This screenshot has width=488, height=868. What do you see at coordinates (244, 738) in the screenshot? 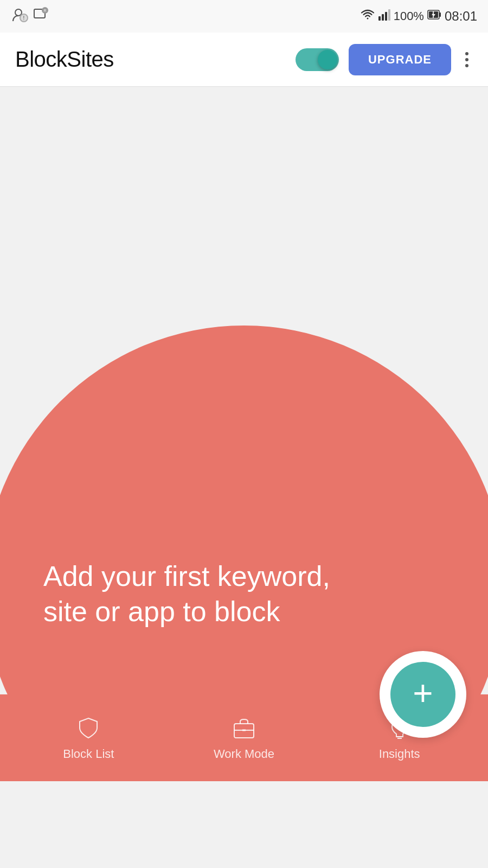
I see `nav-item-work-mode: Work Mode` at bounding box center [244, 738].